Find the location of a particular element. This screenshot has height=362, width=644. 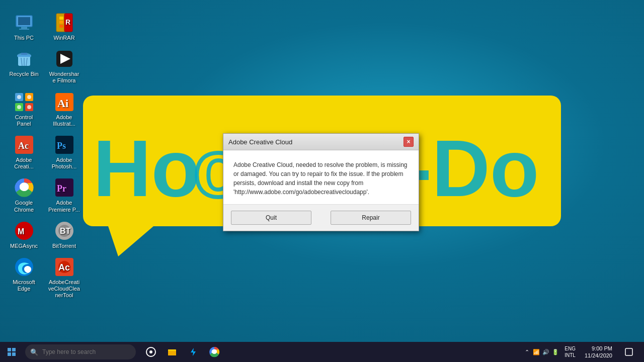

tray-network-icon: 📶 is located at coordinates (536, 352).